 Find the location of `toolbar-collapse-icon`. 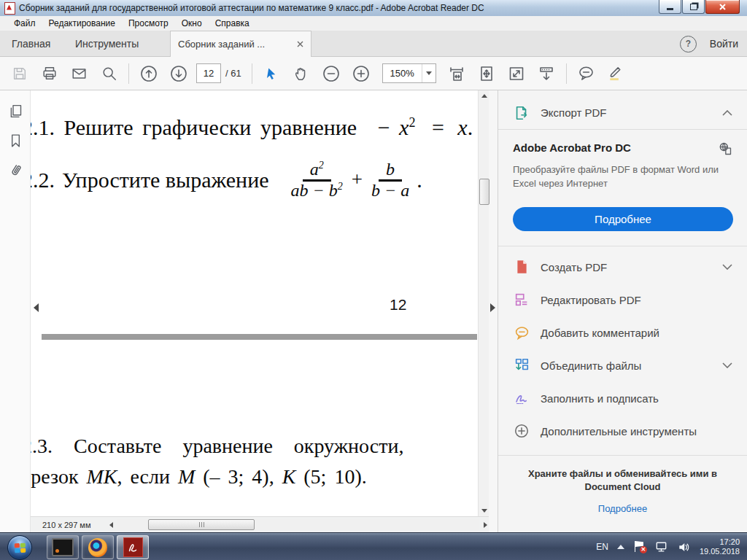

toolbar-collapse-icon is located at coordinates (546, 74).